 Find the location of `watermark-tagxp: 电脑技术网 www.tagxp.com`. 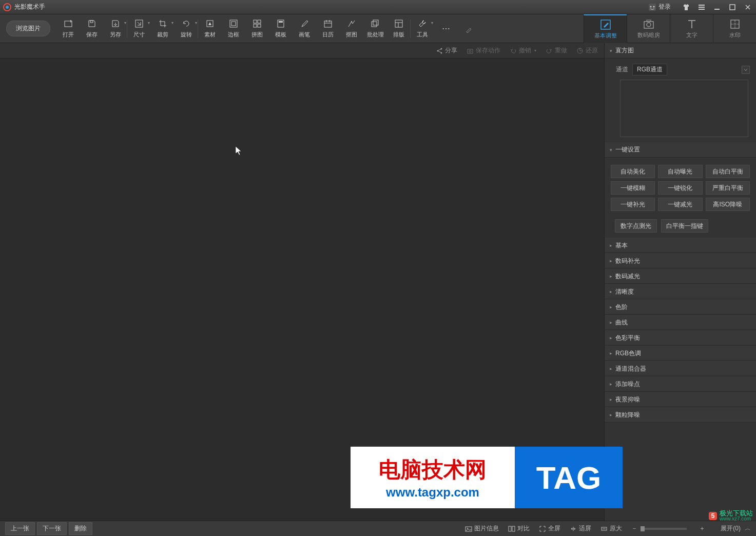

watermark-tagxp: 电脑技术网 www.tagxp.com is located at coordinates (433, 477).